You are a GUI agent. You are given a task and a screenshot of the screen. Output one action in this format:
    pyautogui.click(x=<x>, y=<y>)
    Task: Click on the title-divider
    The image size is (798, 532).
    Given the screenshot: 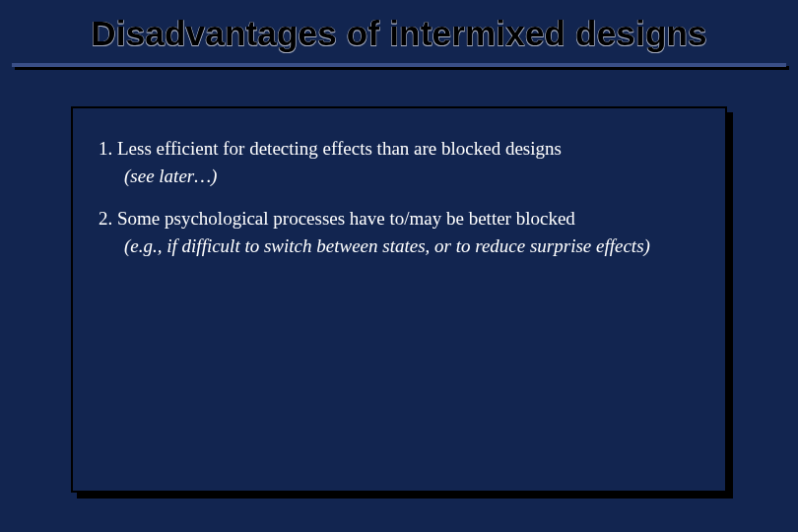 What is the action you would take?
    pyautogui.click(x=399, y=67)
    